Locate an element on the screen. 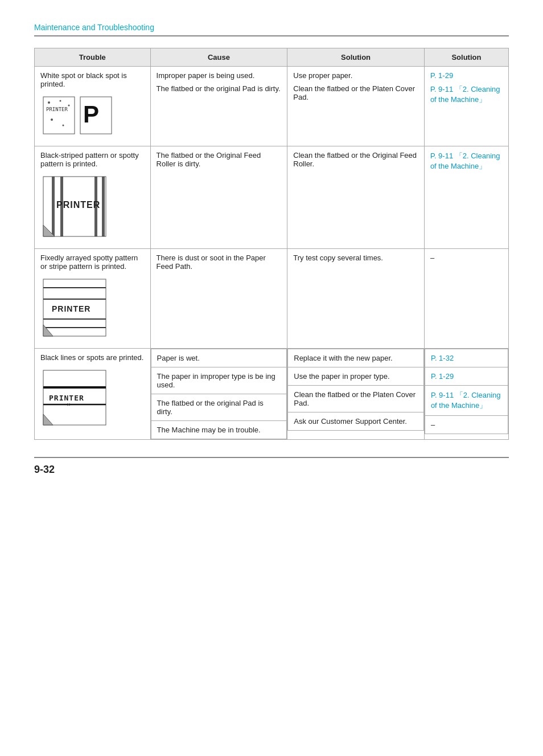  table-row: Paper is wet. is located at coordinates (219, 358).